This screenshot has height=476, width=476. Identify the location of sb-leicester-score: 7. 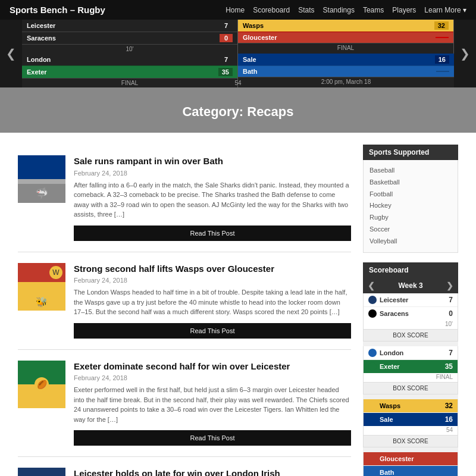
(451, 300).